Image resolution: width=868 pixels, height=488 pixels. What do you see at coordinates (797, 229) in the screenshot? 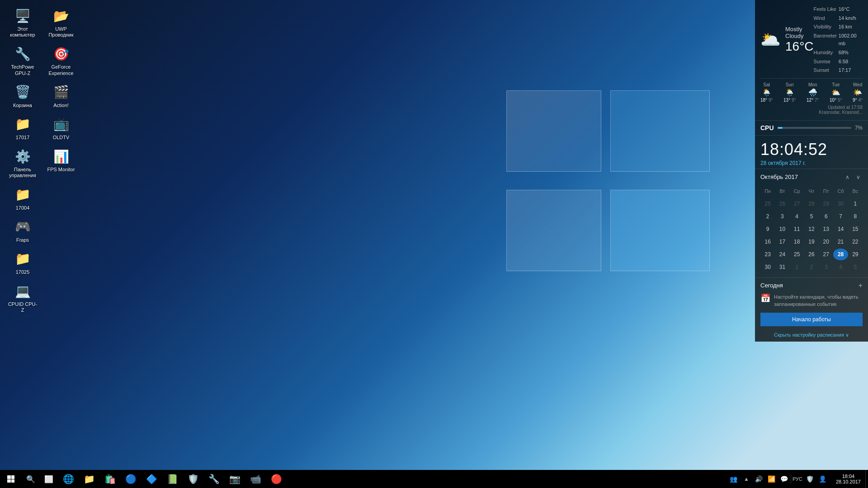
I see `calendar-day-11: 11` at bounding box center [797, 229].